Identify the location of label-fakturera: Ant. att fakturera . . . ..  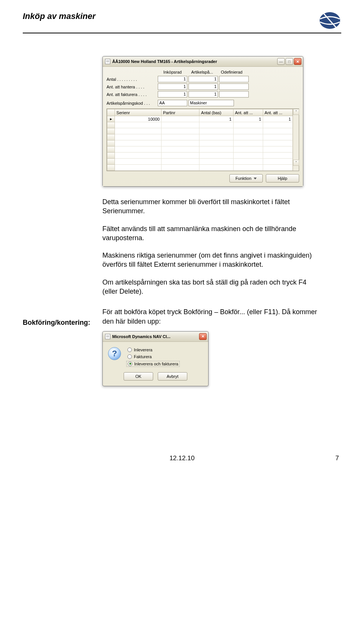
(132, 94).